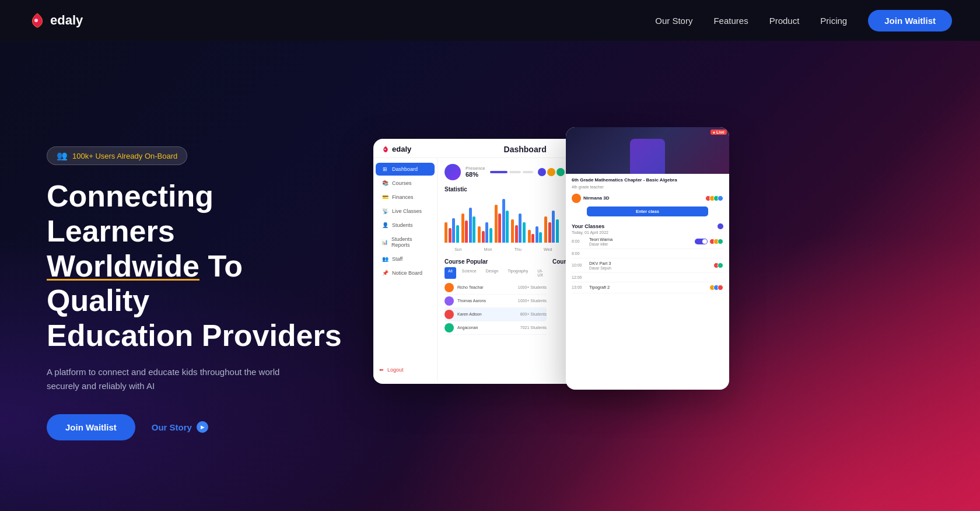 The height and width of the screenshot is (511, 980). Describe the element at coordinates (719, 132) in the screenshot. I see `live-badge: ● Live` at that location.